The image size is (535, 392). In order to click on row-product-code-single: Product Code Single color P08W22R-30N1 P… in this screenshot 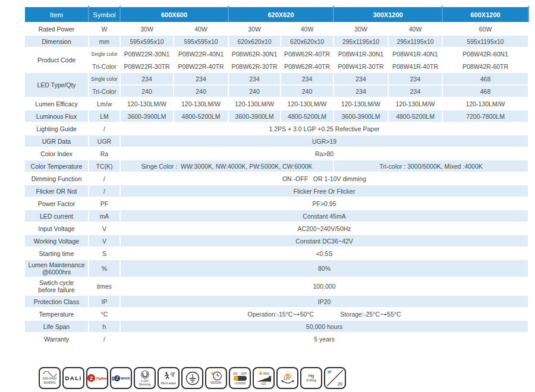, I will do `click(276, 53)`.